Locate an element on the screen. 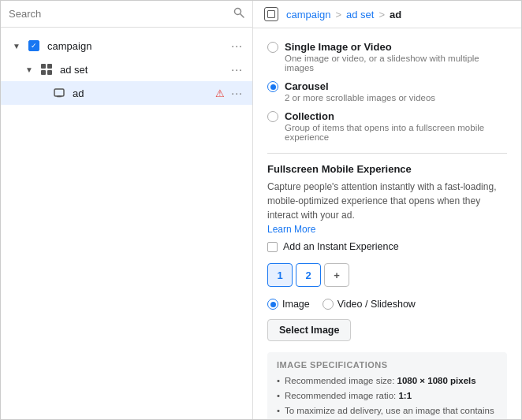  specs-text-0: Recommended image size: is located at coordinates (341, 381).